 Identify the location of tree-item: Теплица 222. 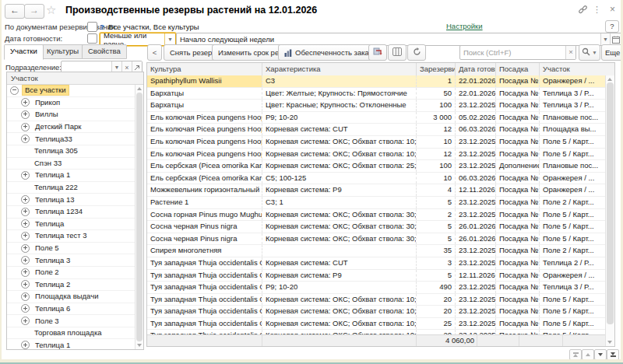
(72, 188).